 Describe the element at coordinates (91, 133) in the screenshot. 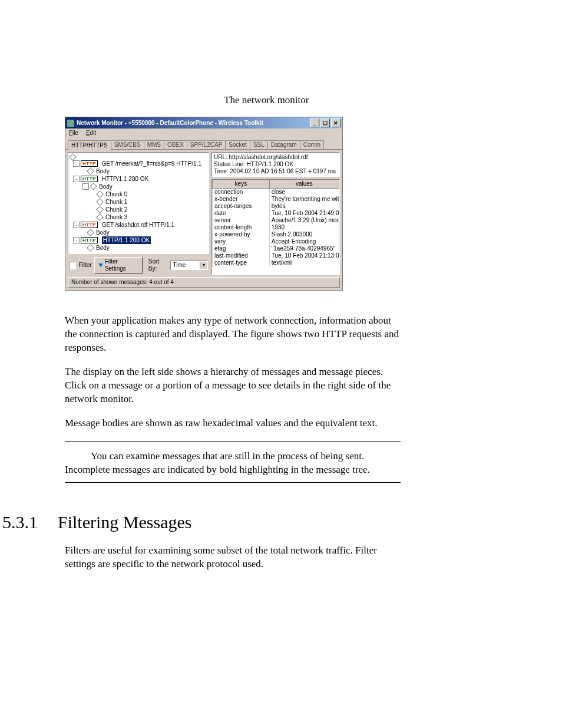

I see `menu-edit: Edit` at that location.